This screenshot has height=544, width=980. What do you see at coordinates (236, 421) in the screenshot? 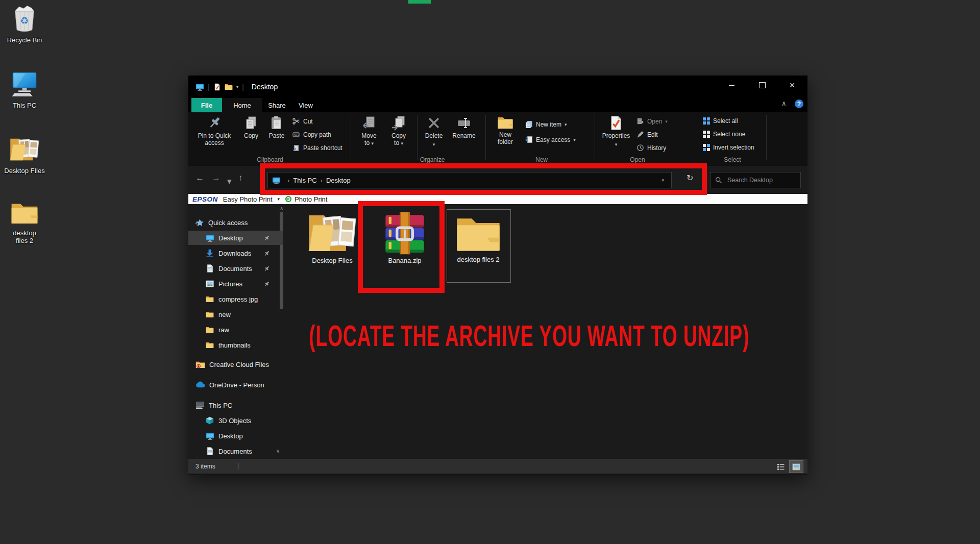
I see `sidebar-item-3d-objects: 3D Objects` at bounding box center [236, 421].